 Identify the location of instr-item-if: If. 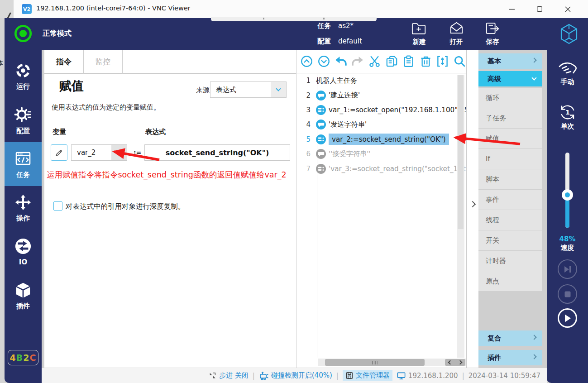
(511, 159).